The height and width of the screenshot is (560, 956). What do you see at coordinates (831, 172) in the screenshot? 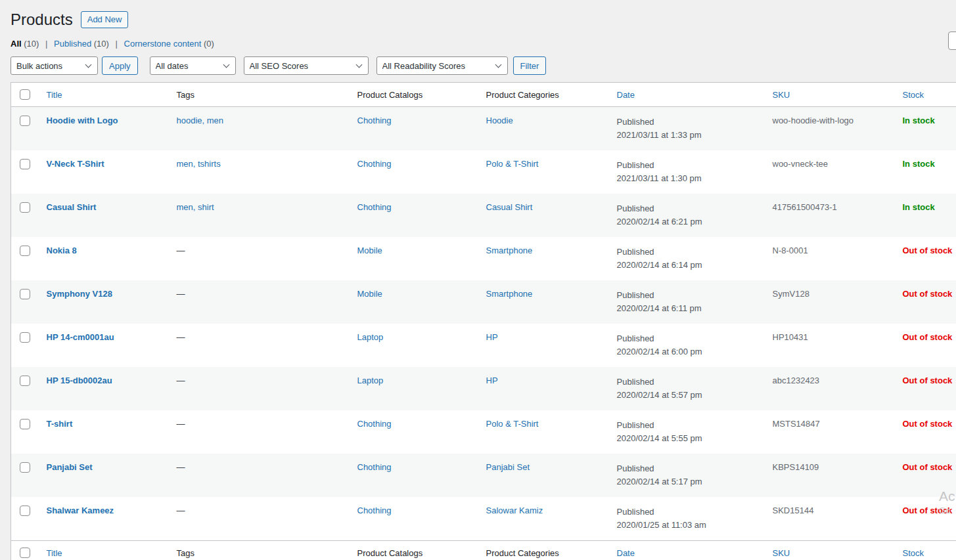
I see `product-sku: woo-vneck-tee` at bounding box center [831, 172].